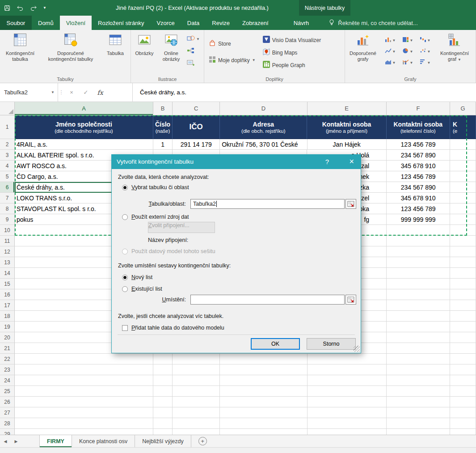  I want to click on cell-B28, so click(163, 423).